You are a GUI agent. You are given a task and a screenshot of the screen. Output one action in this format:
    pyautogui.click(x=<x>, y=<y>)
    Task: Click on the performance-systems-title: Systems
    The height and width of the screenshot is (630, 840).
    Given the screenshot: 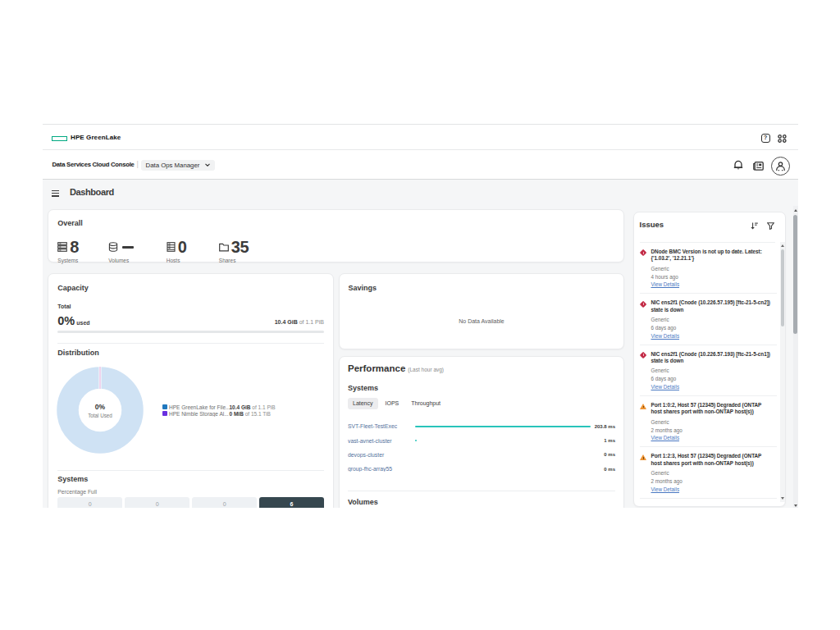 What is the action you would take?
    pyautogui.click(x=363, y=388)
    